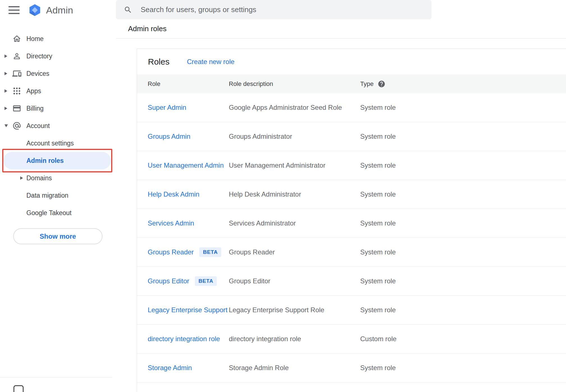 Image resolution: width=566 pixels, height=392 pixels. I want to click on role-link: directory integration role, so click(184, 339).